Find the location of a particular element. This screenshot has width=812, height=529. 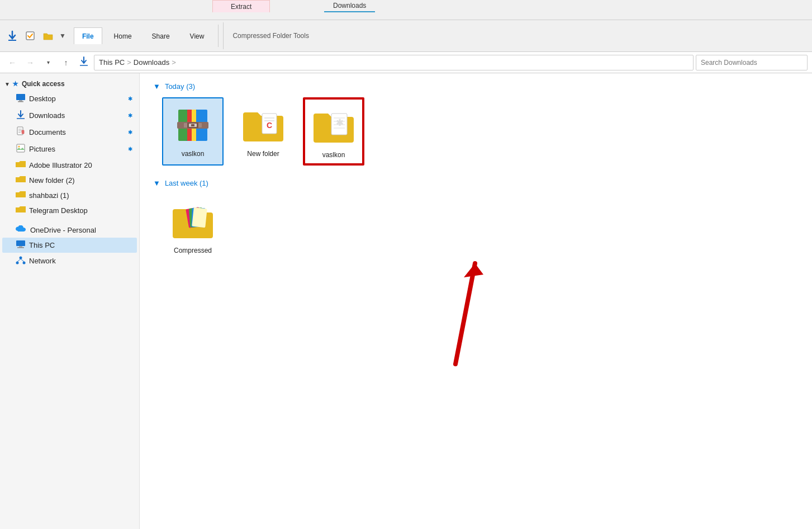

compressed-folder-tools-label: Compressed Folder Tools is located at coordinates (270, 36).